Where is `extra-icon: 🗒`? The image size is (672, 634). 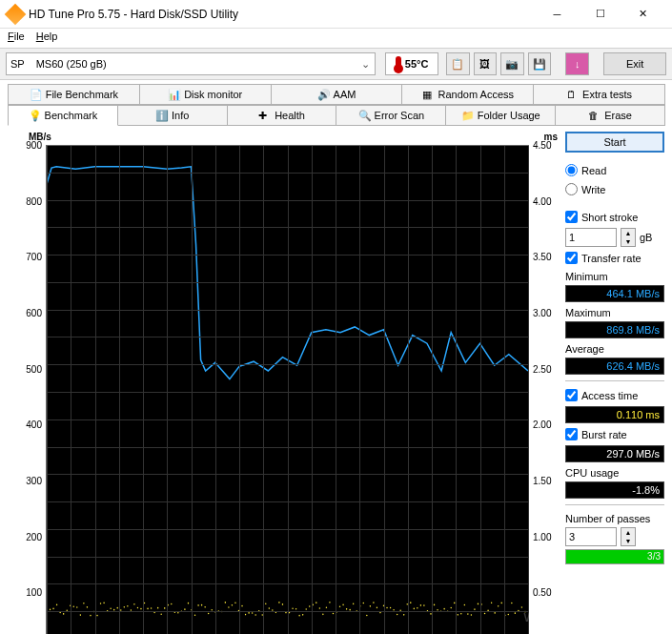 extra-icon: 🗒 is located at coordinates (572, 94).